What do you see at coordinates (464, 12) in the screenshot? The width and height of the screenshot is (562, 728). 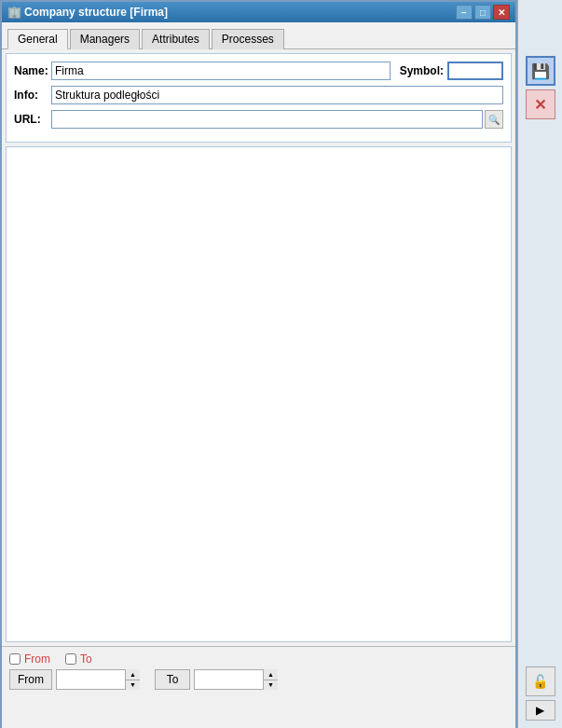 I see `minimize-button: −` at bounding box center [464, 12].